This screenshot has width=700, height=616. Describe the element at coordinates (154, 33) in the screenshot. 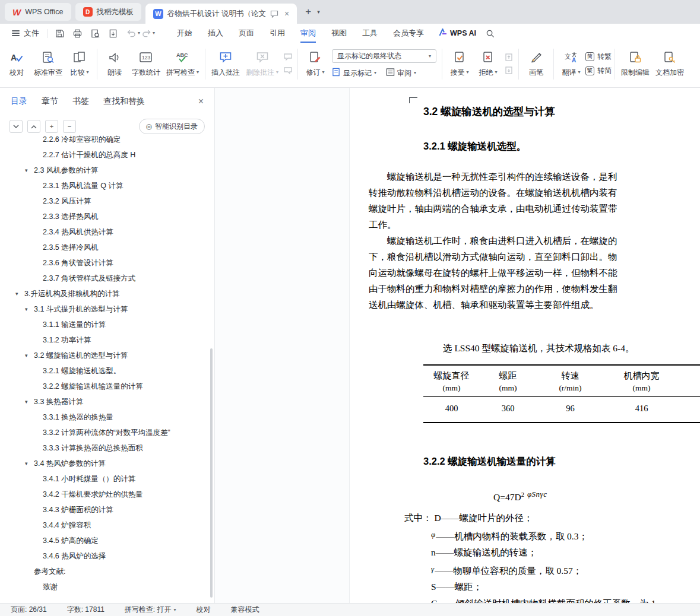

I see `redo-caret-icon: ▾` at that location.